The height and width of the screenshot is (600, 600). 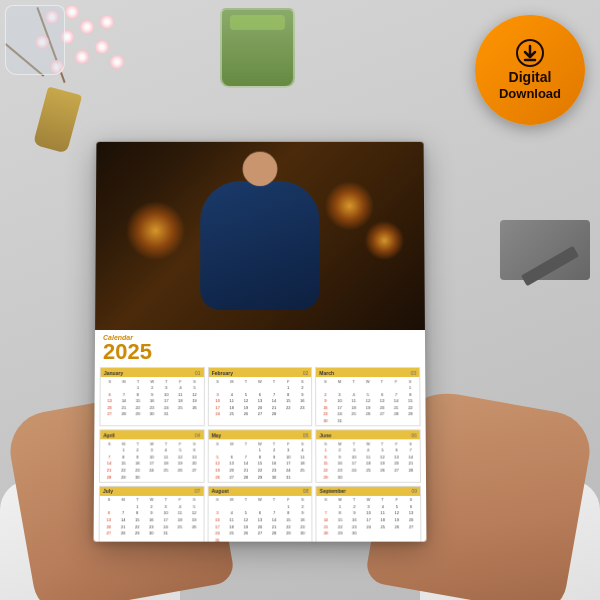 I want to click on day-cell: 7, so click(x=274, y=514).